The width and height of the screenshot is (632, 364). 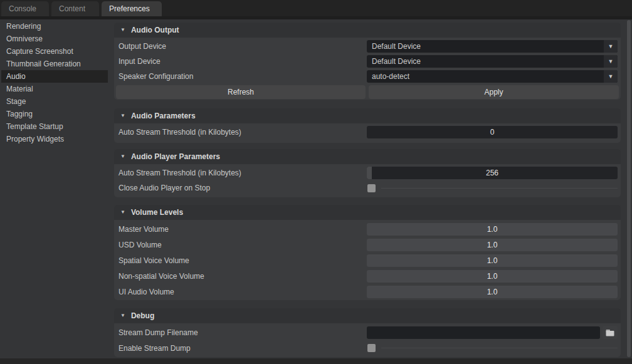 I want to click on usd-volume-label: USD Volume, so click(x=241, y=245).